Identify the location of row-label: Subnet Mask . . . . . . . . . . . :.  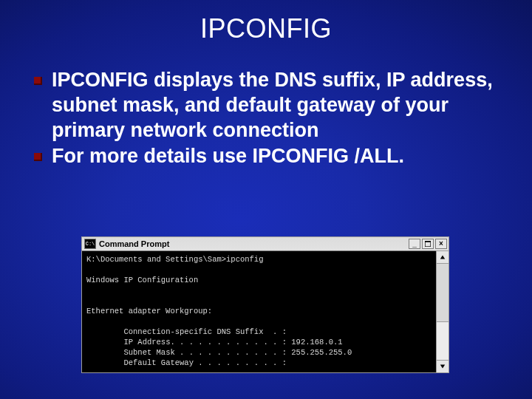
(205, 352).